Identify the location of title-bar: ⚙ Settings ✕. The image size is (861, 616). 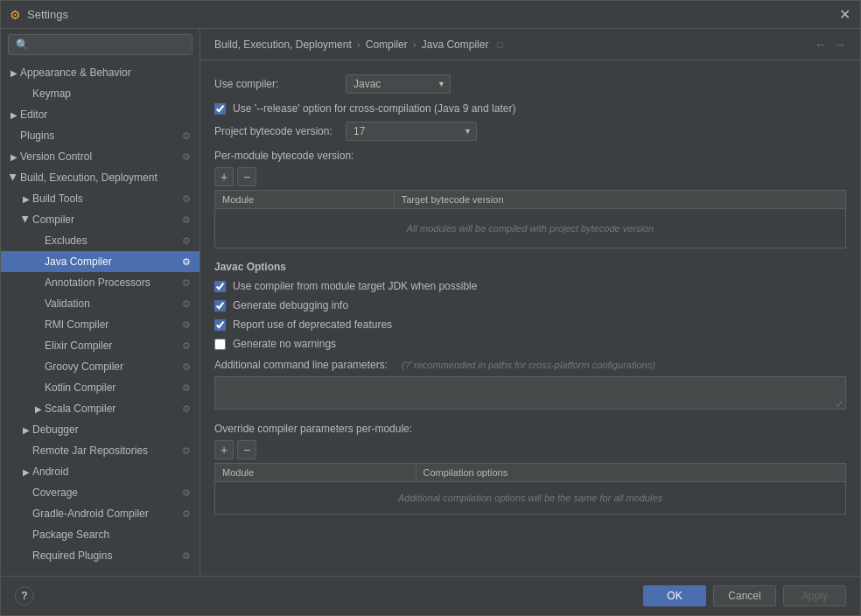
(430, 15).